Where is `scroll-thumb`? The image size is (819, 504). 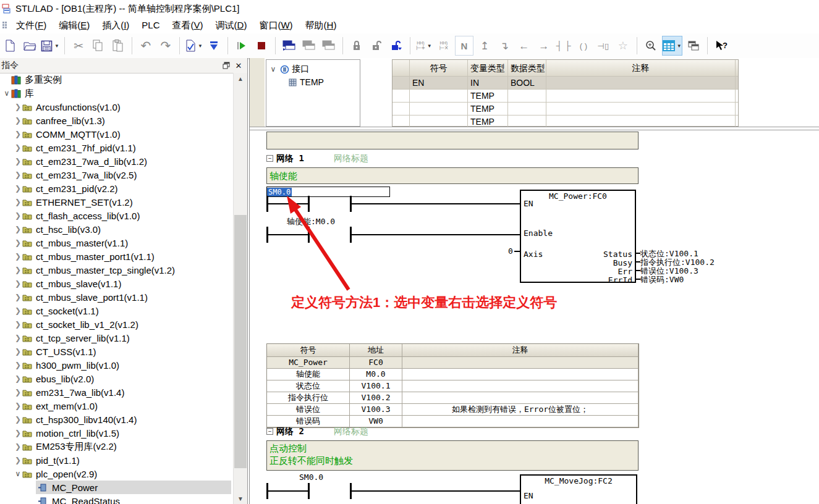
scroll-thumb is located at coordinates (240, 342).